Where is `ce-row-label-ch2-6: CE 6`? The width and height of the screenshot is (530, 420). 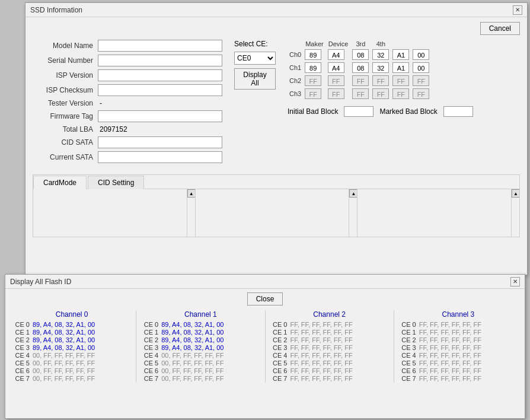 ce-row-label-ch2-6: CE 6 is located at coordinates (279, 371).